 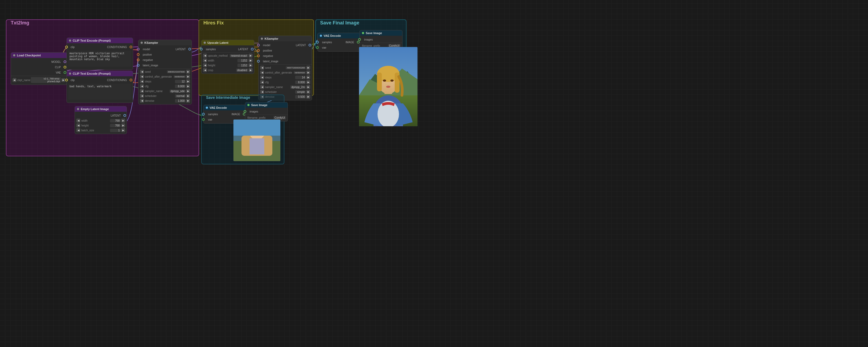 What do you see at coordinates (78, 121) in the screenshot?
I see `width-prev-btn: ◀` at bounding box center [78, 121].